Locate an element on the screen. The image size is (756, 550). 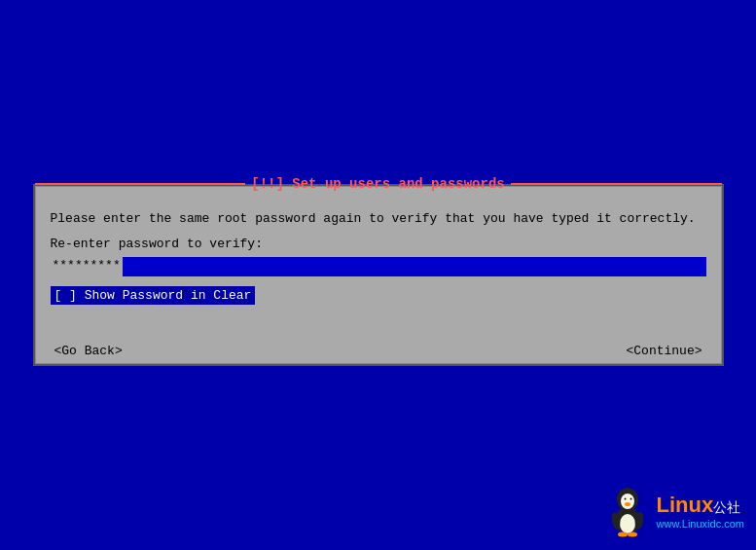
watermark-text: Linux公社 www.Linuxidc.com is located at coordinates (701, 511).